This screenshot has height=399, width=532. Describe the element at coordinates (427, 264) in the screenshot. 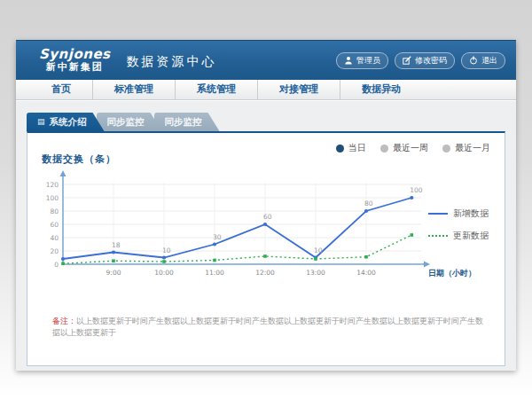

I see `x-axis-arrow-icon` at that location.